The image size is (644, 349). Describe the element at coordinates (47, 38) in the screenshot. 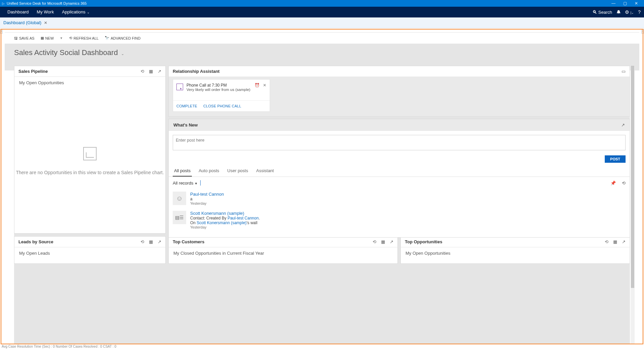

I see `new-button: ▦ NEW` at that location.